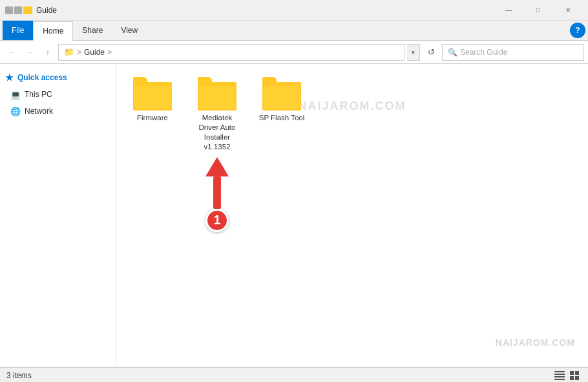  Describe the element at coordinates (217, 220) in the screenshot. I see `badge-number: 1` at that location.